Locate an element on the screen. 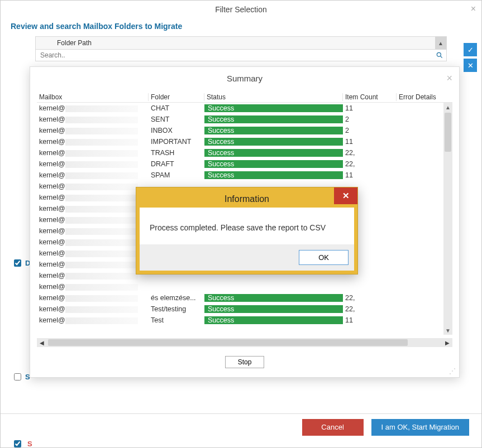 The width and height of the screenshot is (482, 448). right-action-badges: ✓ ✕ is located at coordinates (470, 57).